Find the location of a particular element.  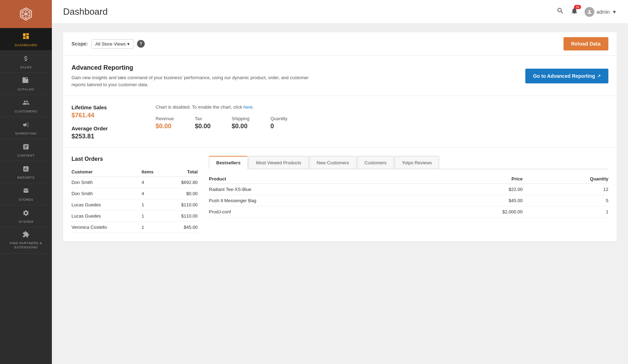

scope-label: Scope: is located at coordinates (80, 44).